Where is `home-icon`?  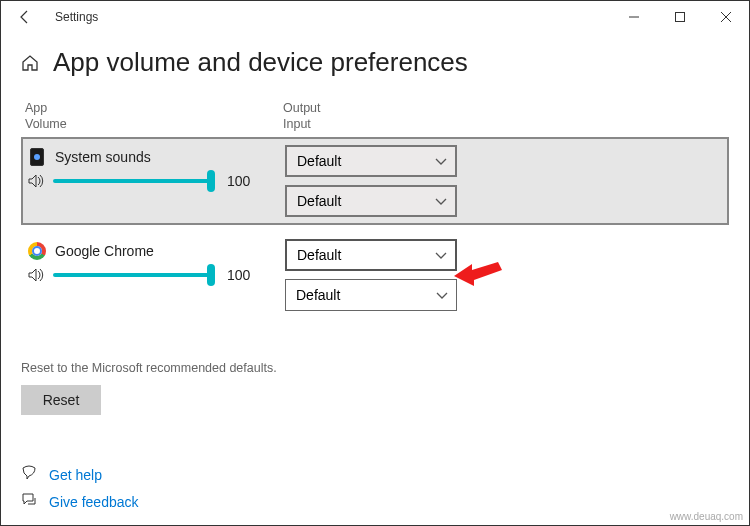 home-icon is located at coordinates (30, 63).